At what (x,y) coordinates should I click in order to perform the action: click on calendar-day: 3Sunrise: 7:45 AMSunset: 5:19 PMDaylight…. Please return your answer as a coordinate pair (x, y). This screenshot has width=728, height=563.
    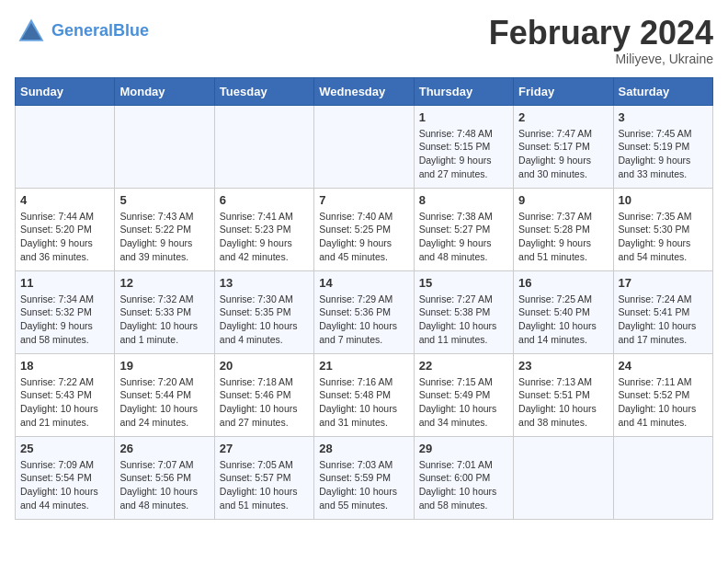
    Looking at the image, I should click on (663, 146).